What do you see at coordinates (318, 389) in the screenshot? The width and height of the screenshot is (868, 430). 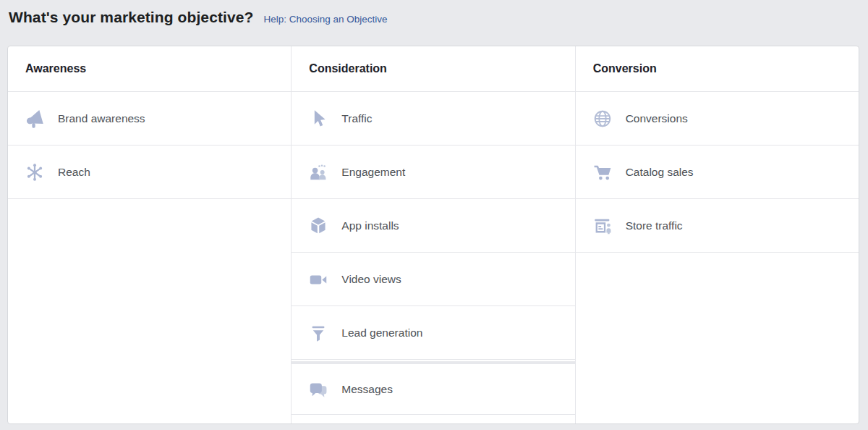 I see `chat-bubbles-icon` at bounding box center [318, 389].